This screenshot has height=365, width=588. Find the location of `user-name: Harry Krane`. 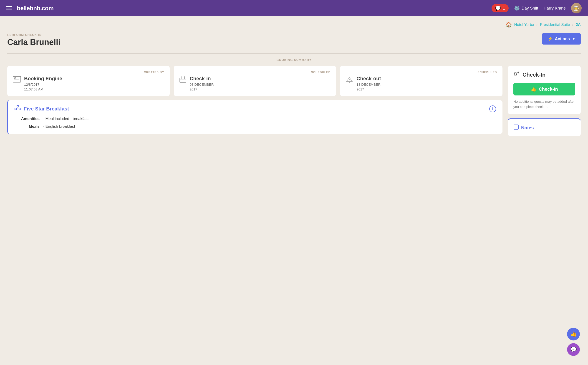

user-name: Harry Krane is located at coordinates (555, 8).